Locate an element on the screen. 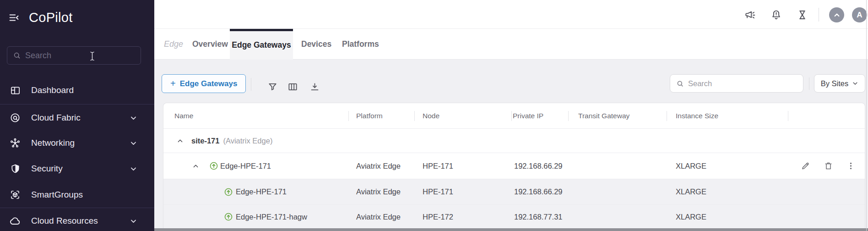 This screenshot has height=231, width=868. plus-icon: + is located at coordinates (173, 83).